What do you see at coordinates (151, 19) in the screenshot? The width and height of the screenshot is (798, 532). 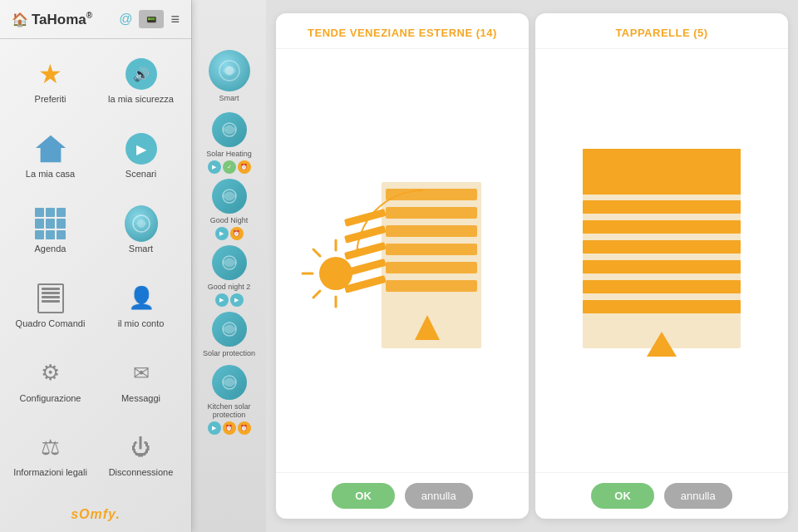 I see `device-icon: 📟` at bounding box center [151, 19].